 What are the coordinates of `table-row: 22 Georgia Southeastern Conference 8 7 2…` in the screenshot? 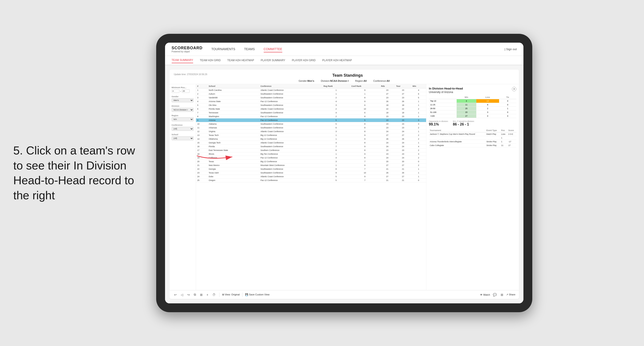 It's located at (311, 169).